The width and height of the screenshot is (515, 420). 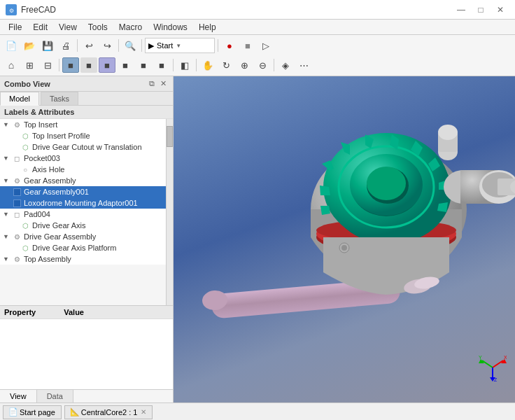 I want to click on central-core-icon: 📐, so click(x=75, y=412).